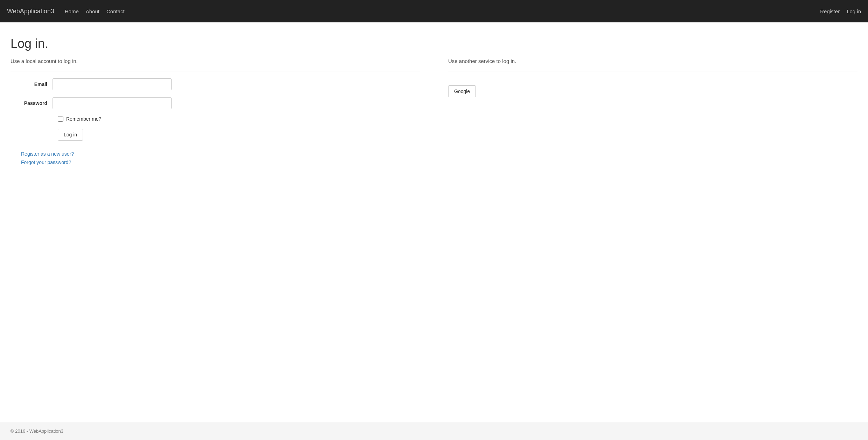  What do you see at coordinates (434, 431) in the screenshot?
I see `footer: © 2016 - WebApplication3` at bounding box center [434, 431].